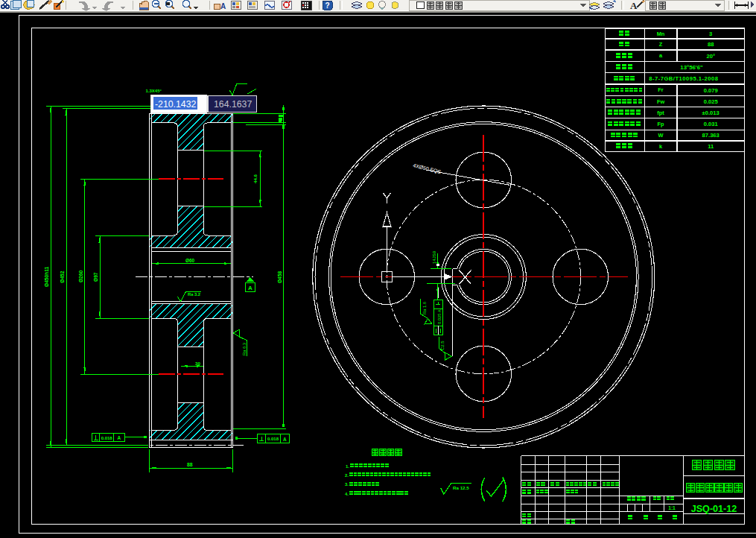 The width and height of the screenshot is (756, 538). I want to click on svg-text: 3., so click(347, 484).